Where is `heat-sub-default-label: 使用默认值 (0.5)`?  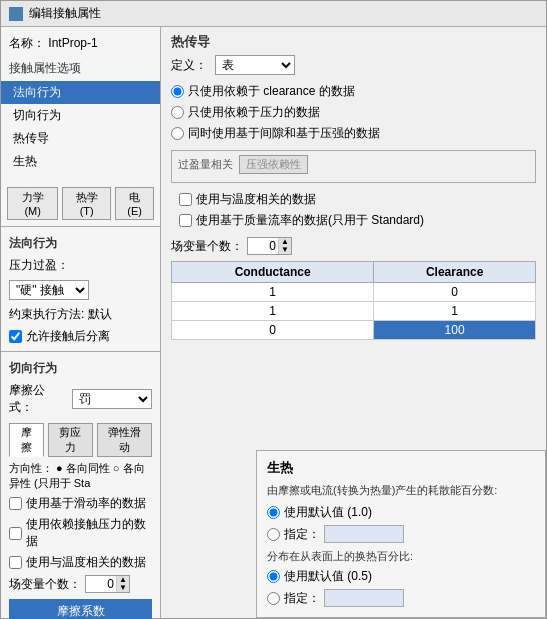 heat-sub-default-label: 使用默认值 (0.5) is located at coordinates (328, 576).